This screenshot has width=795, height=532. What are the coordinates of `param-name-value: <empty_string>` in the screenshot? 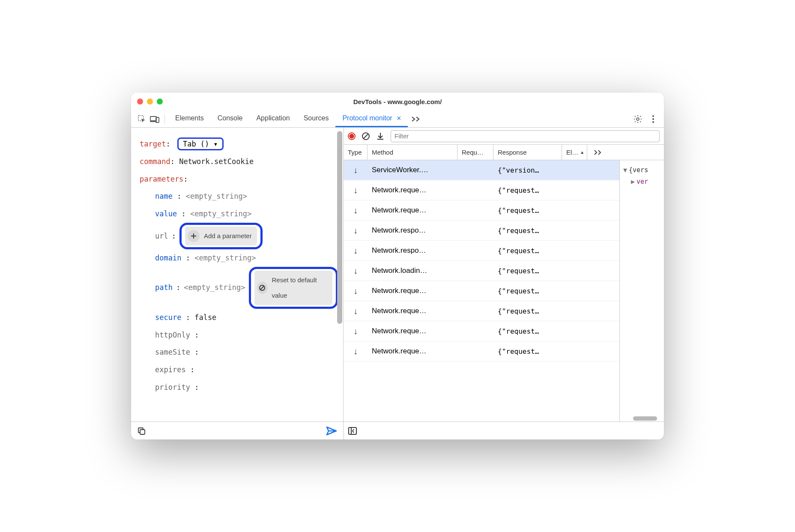 It's located at (217, 196).